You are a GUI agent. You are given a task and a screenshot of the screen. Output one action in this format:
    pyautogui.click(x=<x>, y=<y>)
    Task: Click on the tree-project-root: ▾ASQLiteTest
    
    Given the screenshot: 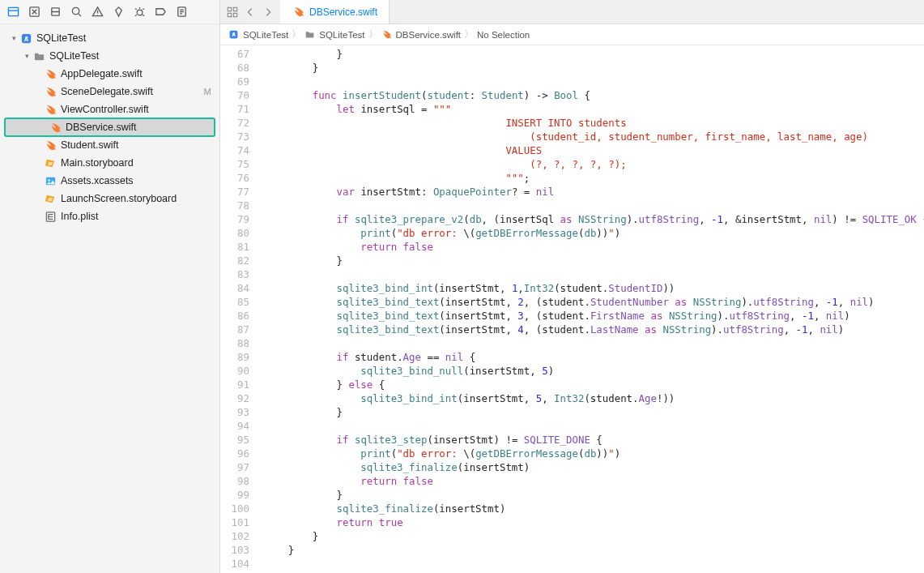 What is the action you would take?
    pyautogui.click(x=110, y=38)
    